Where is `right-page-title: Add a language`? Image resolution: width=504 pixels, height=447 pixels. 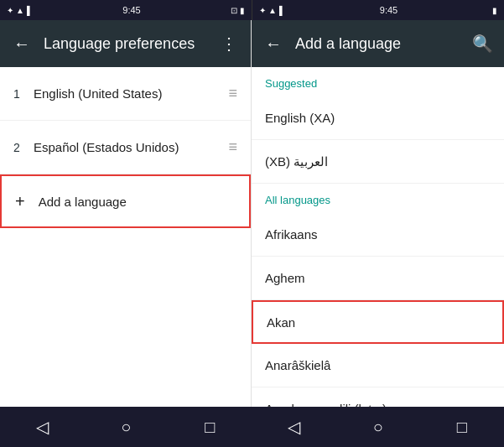
right-page-title: Add a language is located at coordinates (377, 44).